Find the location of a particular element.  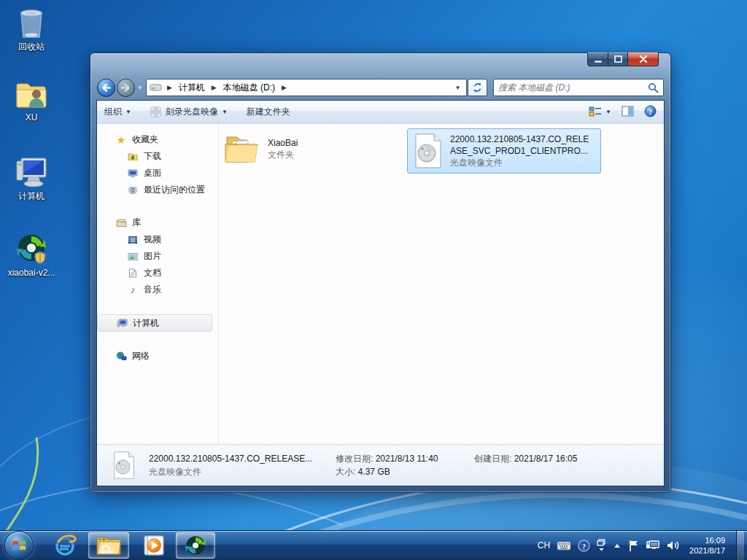

sidebar-label: 图片 is located at coordinates (152, 257).